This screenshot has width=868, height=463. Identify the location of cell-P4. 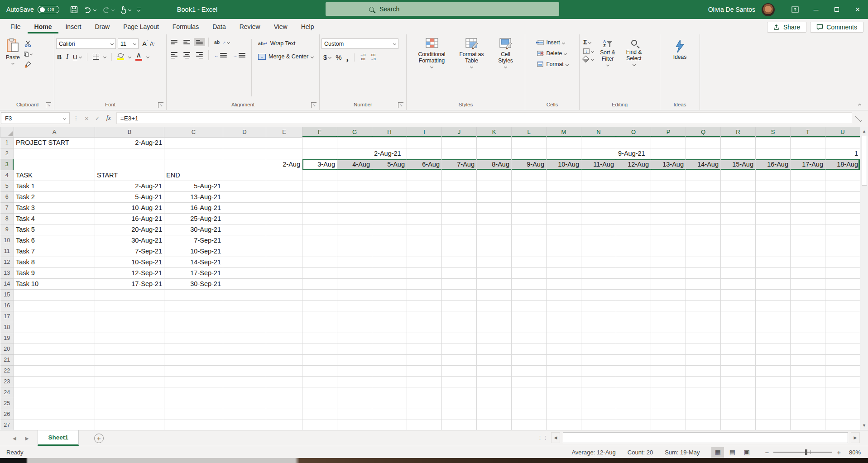
(668, 175).